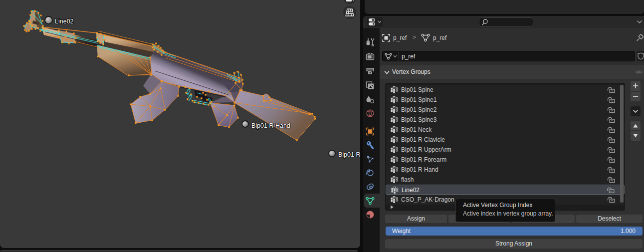 The height and width of the screenshot is (252, 644). I want to click on svg-text: Bip01 R Forearm, so click(349, 155).